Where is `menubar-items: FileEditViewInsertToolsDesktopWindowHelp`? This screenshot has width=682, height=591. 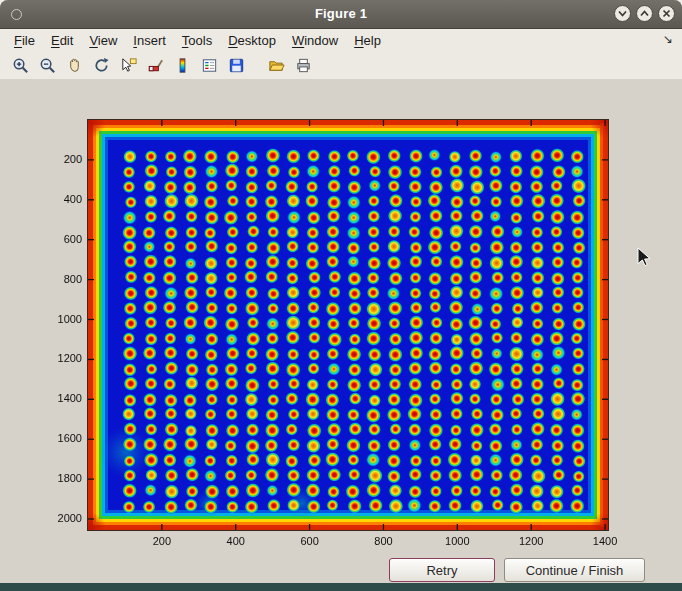 menubar-items: FileEditViewInsertToolsDesktopWindowHelp is located at coordinates (198, 40).